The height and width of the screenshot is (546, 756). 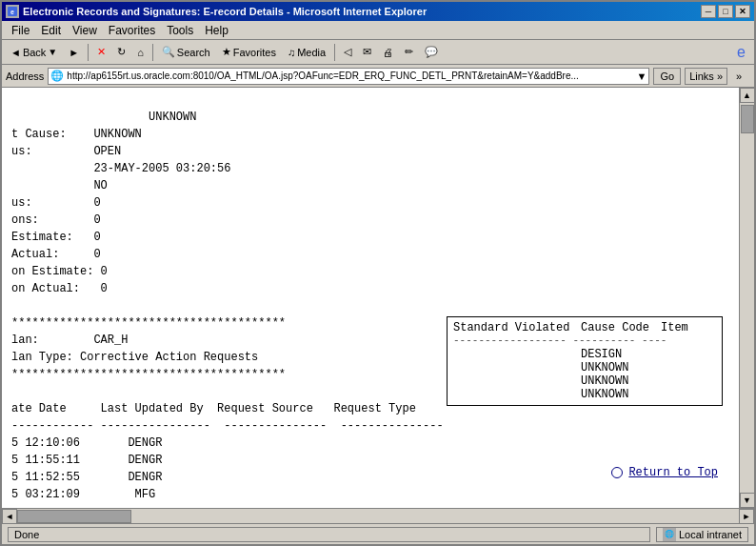 I want to click on mail-icon: ✉, so click(x=368, y=51).